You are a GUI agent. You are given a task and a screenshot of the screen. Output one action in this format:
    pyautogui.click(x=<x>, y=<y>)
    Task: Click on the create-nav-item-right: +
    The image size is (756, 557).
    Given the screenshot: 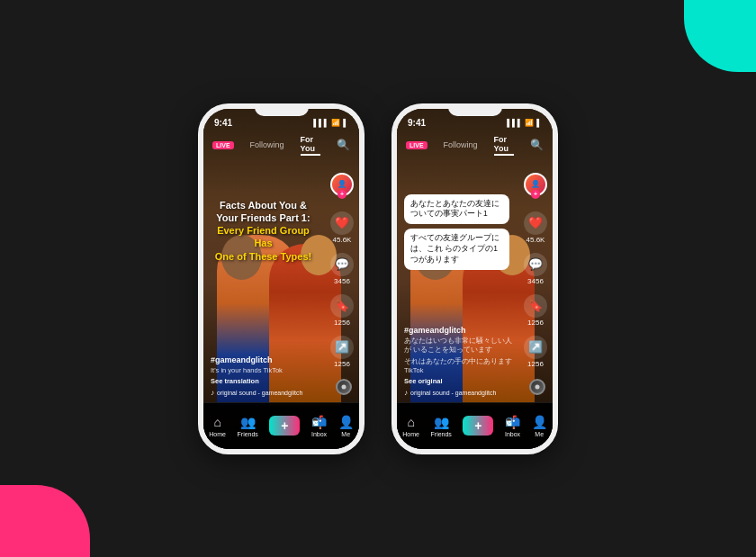 What is the action you would take?
    pyautogui.click(x=478, y=426)
    